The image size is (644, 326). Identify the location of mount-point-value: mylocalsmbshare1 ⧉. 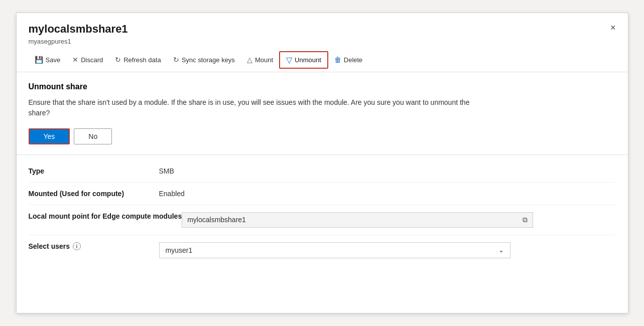
(399, 220).